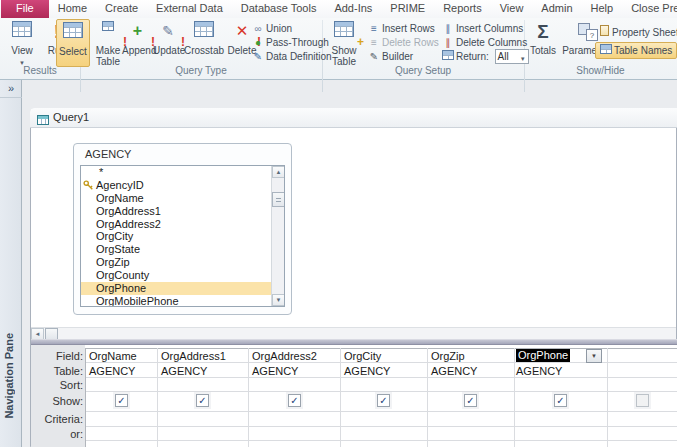 The width and height of the screenshot is (677, 447). What do you see at coordinates (122, 9) in the screenshot?
I see `tab-create: Create` at bounding box center [122, 9].